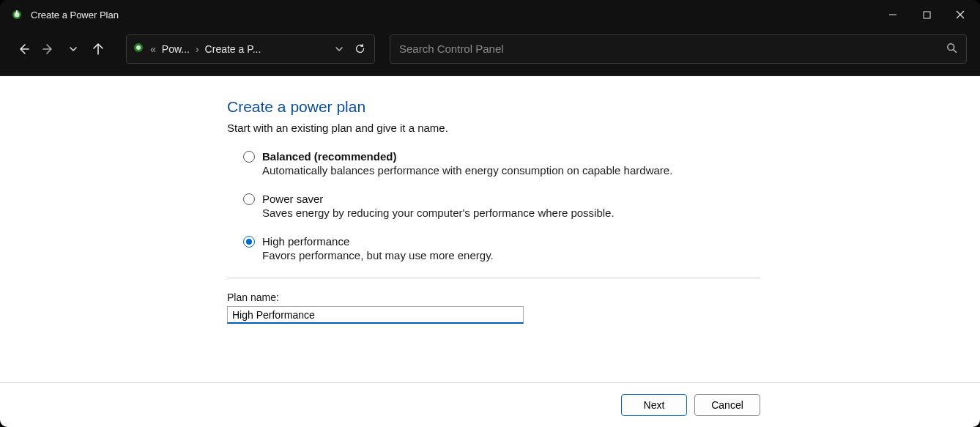  I want to click on refresh-button, so click(360, 49).